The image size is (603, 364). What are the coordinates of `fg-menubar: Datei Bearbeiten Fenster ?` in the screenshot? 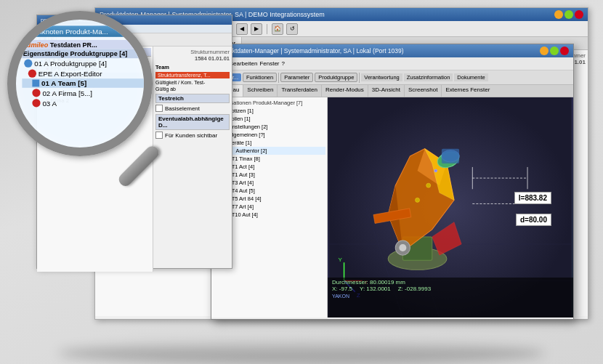 It's located at (392, 64).